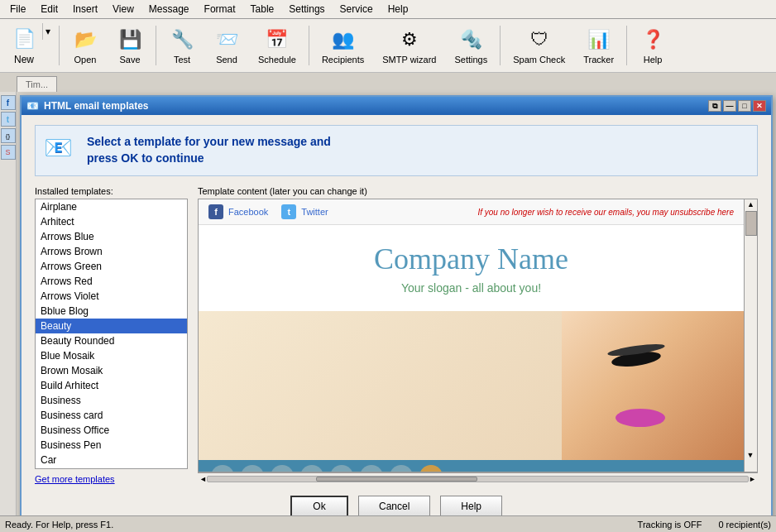 The image size is (776, 532). I want to click on send-icon: 📨, so click(227, 40).